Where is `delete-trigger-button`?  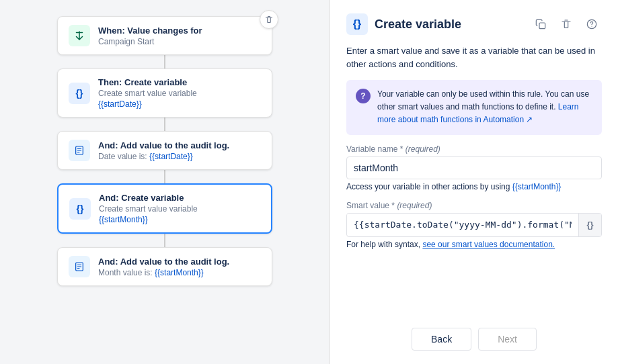
delete-trigger-button is located at coordinates (269, 19).